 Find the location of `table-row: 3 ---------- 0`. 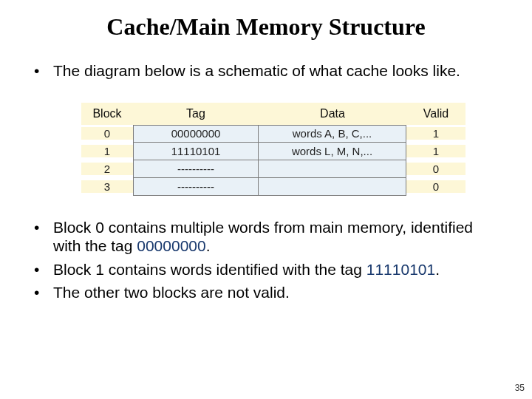

table-row: 3 ---------- 0 is located at coordinates (273, 187).